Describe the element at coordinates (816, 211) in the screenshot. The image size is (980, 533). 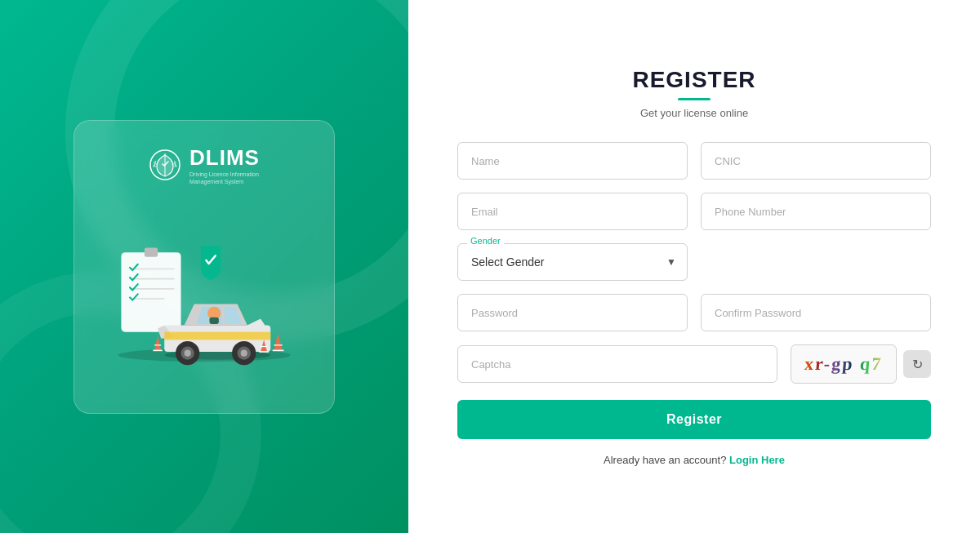
I see `phone-group` at that location.